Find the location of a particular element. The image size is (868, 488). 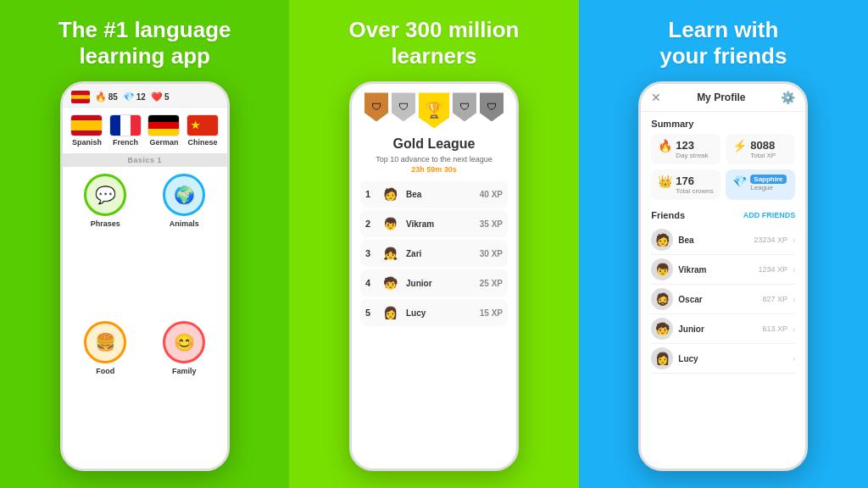

streak-value: 123 is located at coordinates (692, 146).